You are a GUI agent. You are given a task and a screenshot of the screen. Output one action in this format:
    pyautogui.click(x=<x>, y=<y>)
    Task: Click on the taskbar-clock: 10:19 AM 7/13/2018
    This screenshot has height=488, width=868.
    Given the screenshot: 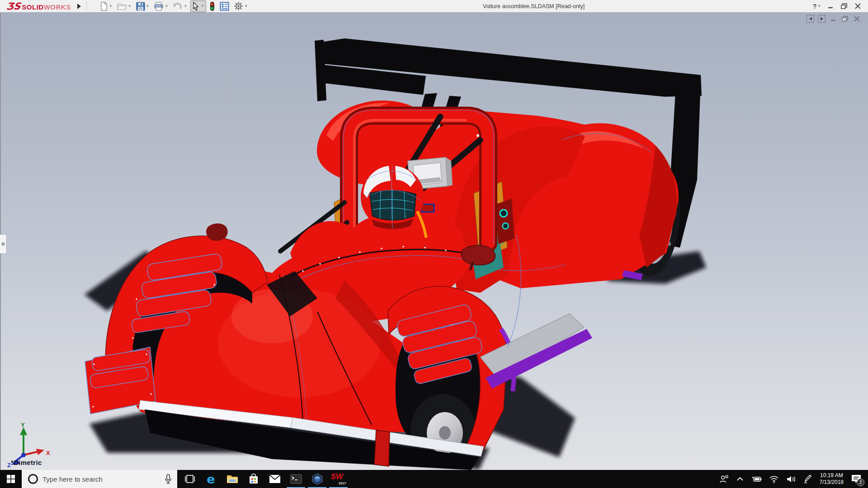 What is the action you would take?
    pyautogui.click(x=832, y=479)
    